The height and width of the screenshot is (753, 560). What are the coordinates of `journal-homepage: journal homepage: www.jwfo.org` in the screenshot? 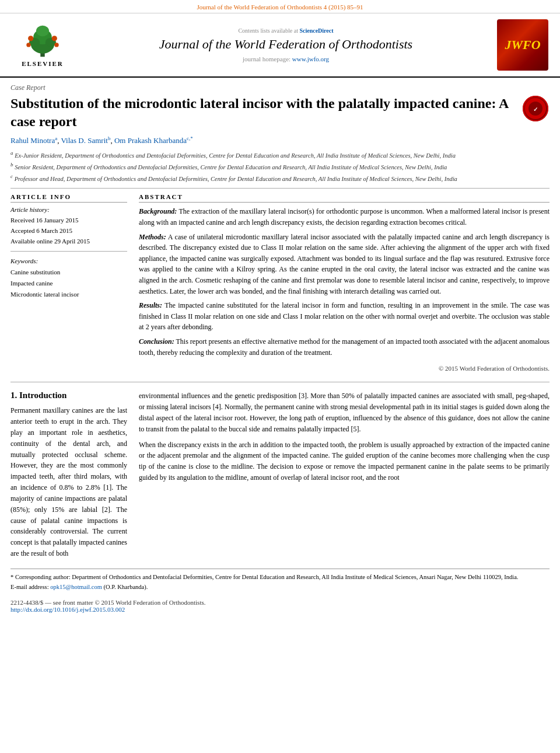 It's located at (286, 59).